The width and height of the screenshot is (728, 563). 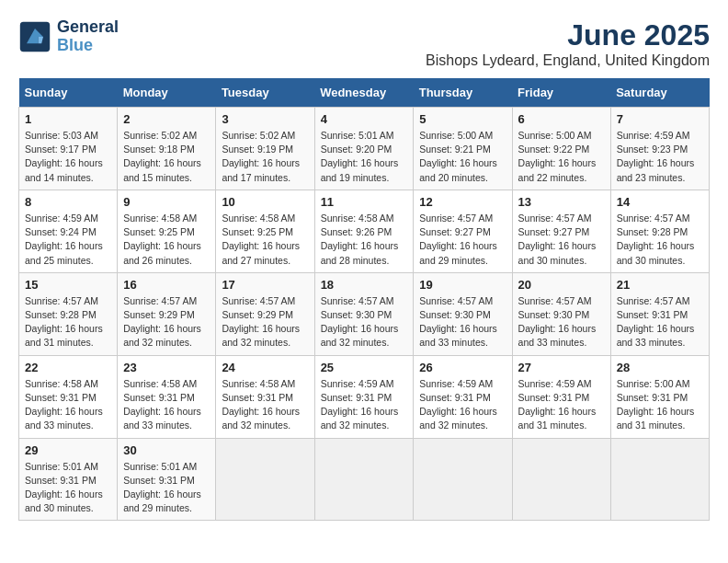 What do you see at coordinates (463, 231) in the screenshot?
I see `calendar-cell: 12Sunrise: 4:57 AM Sunset: 9:27 PM Dayli…` at bounding box center [463, 231].